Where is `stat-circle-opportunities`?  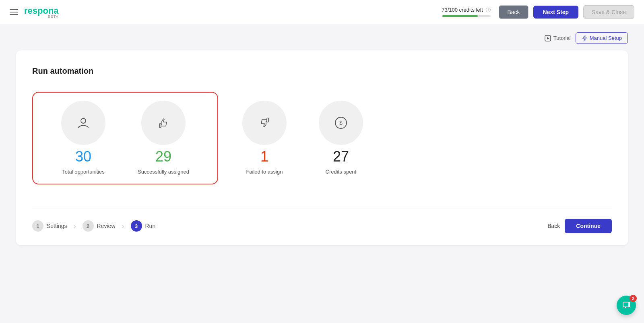
stat-circle-opportunities is located at coordinates (83, 123).